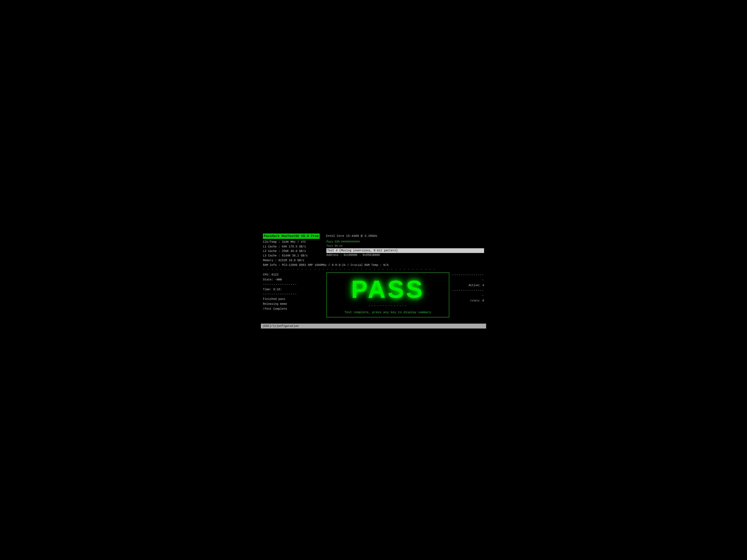 Image resolution: width=747 pixels, height=560 pixels. Describe the element at coordinates (405, 251) in the screenshot. I see `progress-col: Pass 33% ########### Test 9% ## Test 4 […` at that location.